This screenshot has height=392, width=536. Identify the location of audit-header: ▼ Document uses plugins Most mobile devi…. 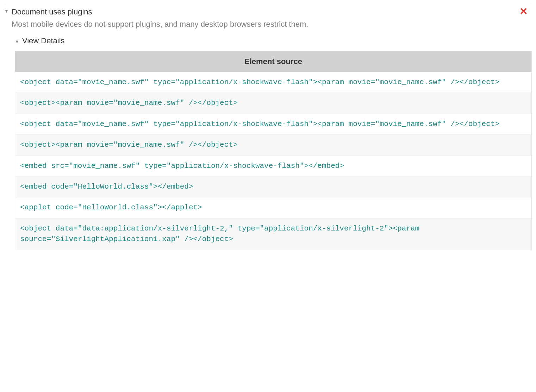
(268, 18).